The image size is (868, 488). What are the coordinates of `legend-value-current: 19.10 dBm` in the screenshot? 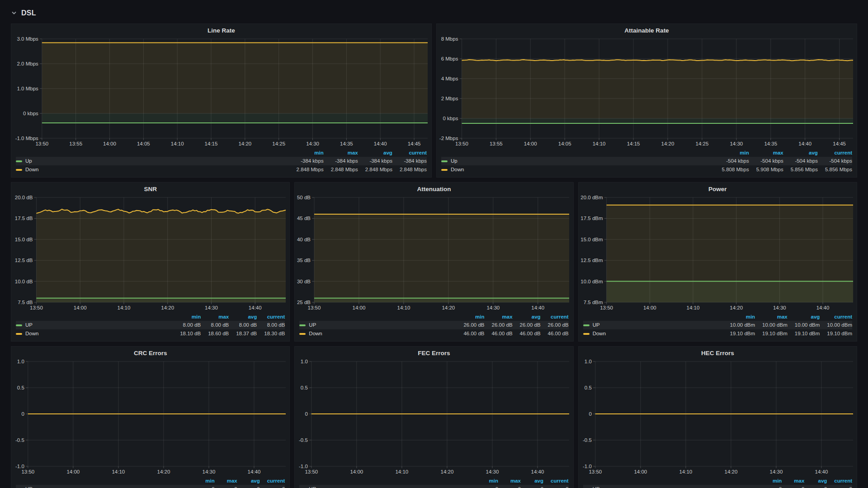 It's located at (836, 333).